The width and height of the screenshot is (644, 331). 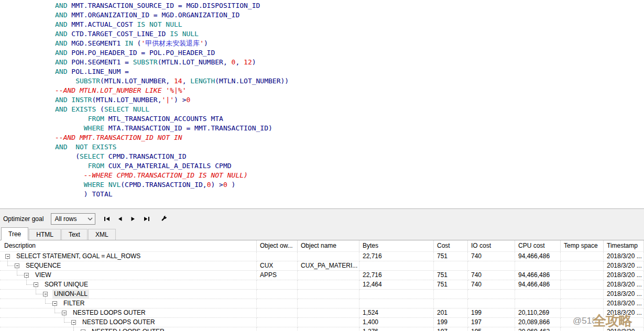 What do you see at coordinates (322, 304) in the screenshot?
I see `plan-row: FILTER2018/3/20 ...` at bounding box center [322, 304].